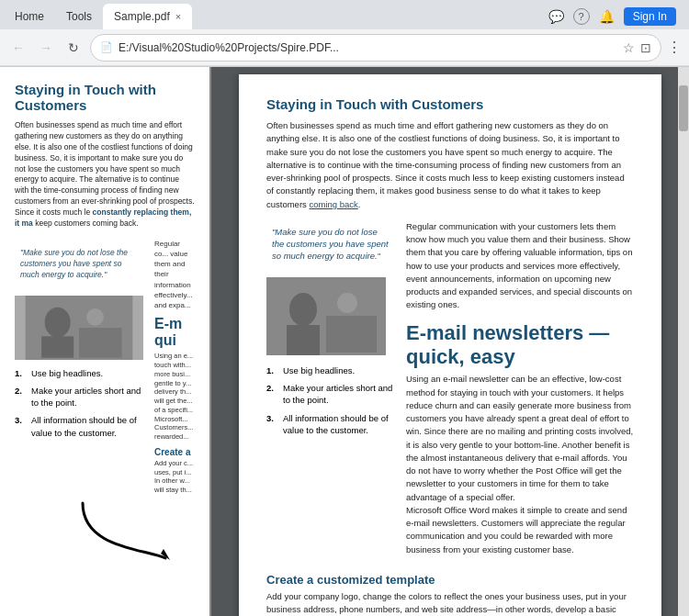  What do you see at coordinates (107, 48) in the screenshot?
I see `file-icon: 📄` at bounding box center [107, 48].